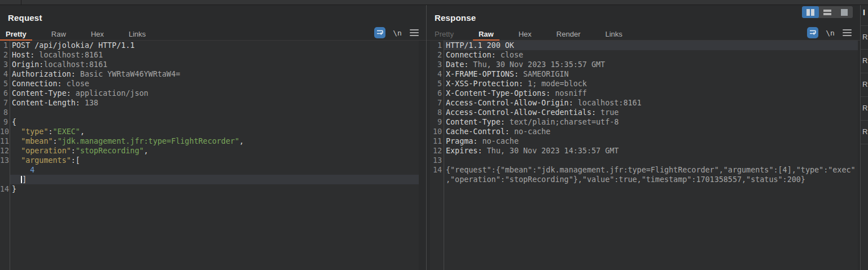 This screenshot has width=868, height=270. Describe the element at coordinates (209, 94) in the screenshot. I see `editor-line: 6Content-Type: application/json` at that location.